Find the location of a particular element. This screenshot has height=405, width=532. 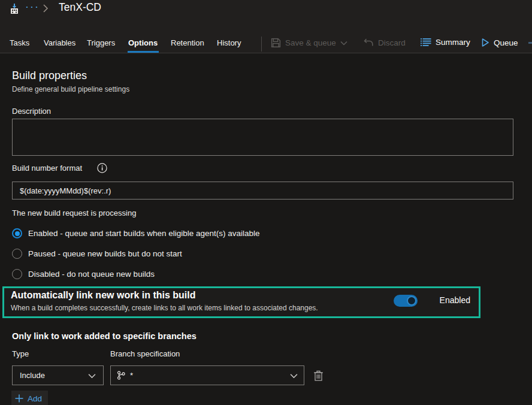

discard-label: Discard is located at coordinates (392, 43).